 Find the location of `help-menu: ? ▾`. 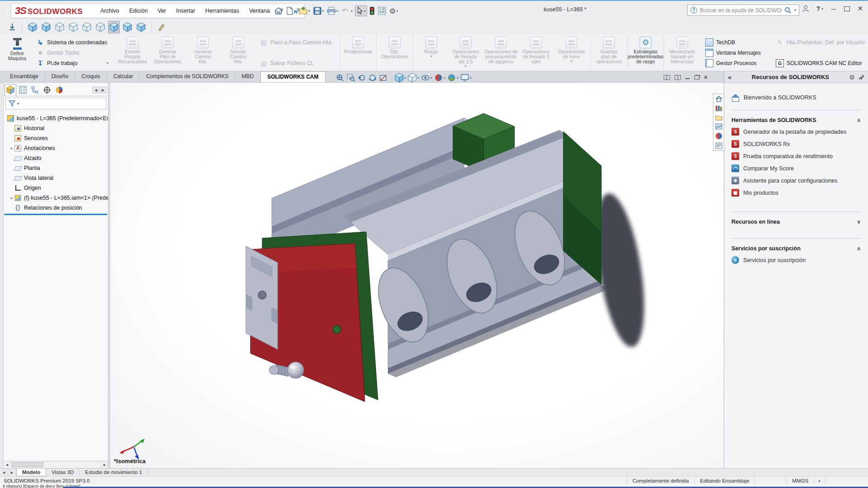

help-menu: ? ▾ is located at coordinates (820, 9).